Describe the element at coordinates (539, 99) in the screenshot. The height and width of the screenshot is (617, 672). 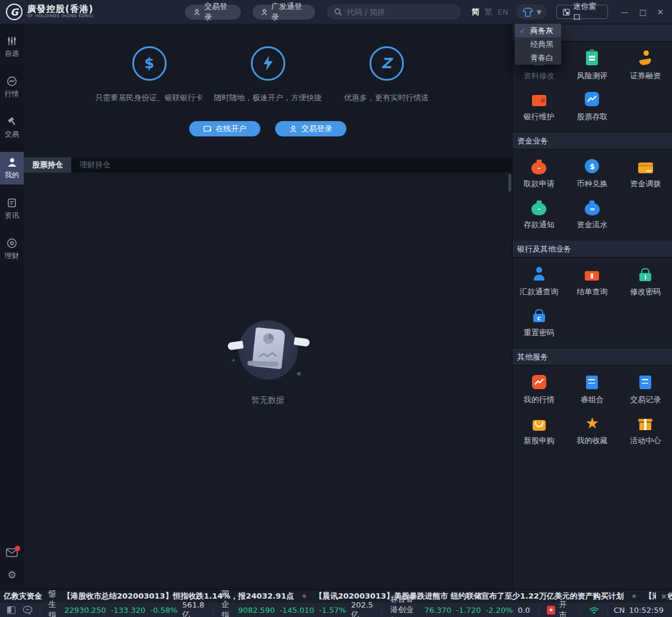
I see `bank-maintenance-icon` at that location.